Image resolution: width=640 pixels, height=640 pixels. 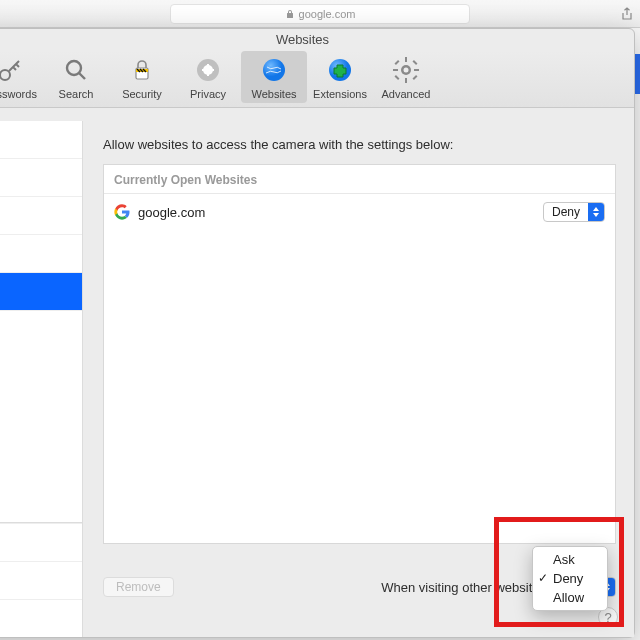 I want to click on extensions-icon, so click(x=340, y=70).